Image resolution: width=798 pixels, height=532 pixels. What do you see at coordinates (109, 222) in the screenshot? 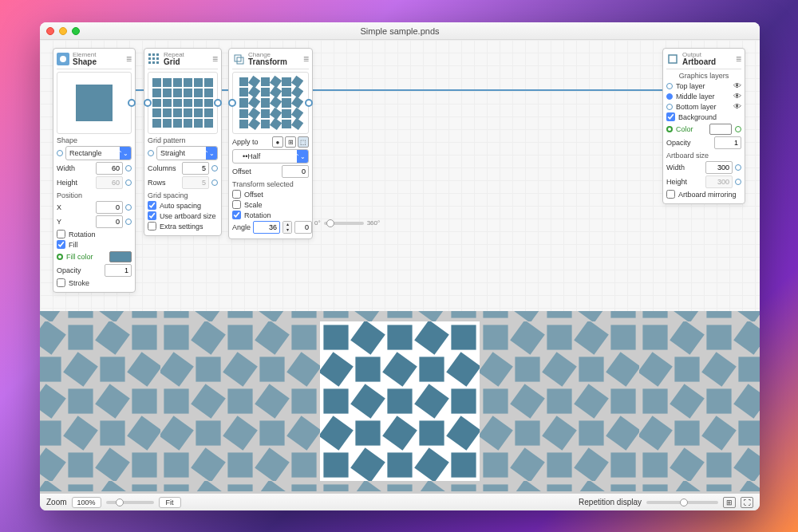
I see `y-field` at bounding box center [109, 222].